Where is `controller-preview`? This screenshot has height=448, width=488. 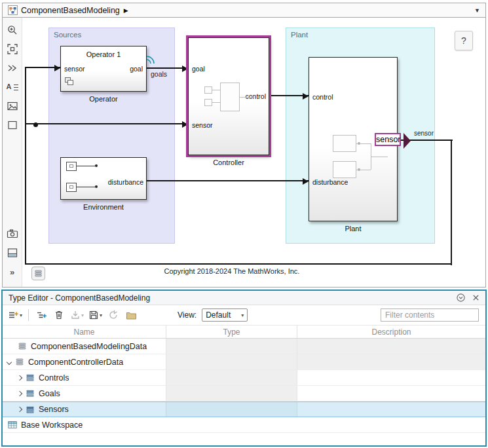
controller-preview is located at coordinates (208, 90).